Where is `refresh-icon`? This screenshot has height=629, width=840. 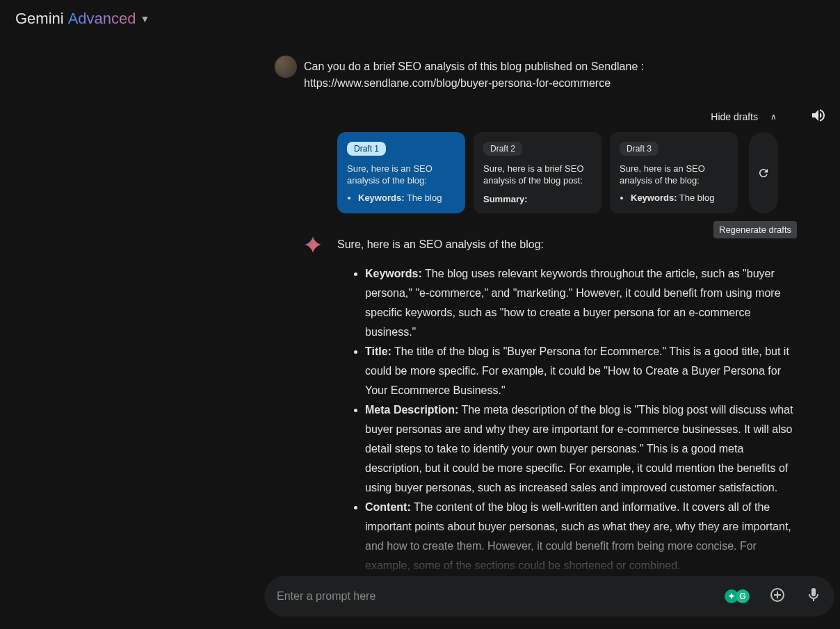 refresh-icon is located at coordinates (764, 173).